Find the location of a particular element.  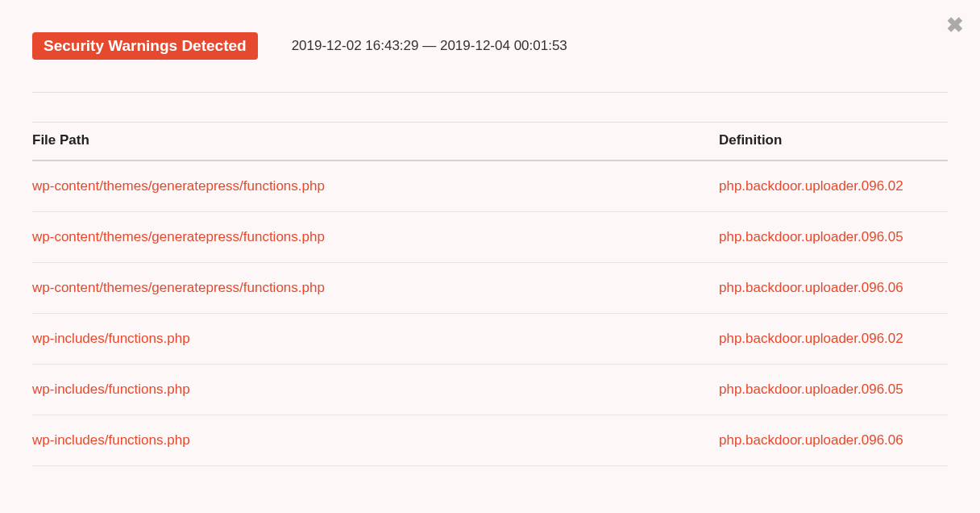

close-icon: ✖ is located at coordinates (955, 25).